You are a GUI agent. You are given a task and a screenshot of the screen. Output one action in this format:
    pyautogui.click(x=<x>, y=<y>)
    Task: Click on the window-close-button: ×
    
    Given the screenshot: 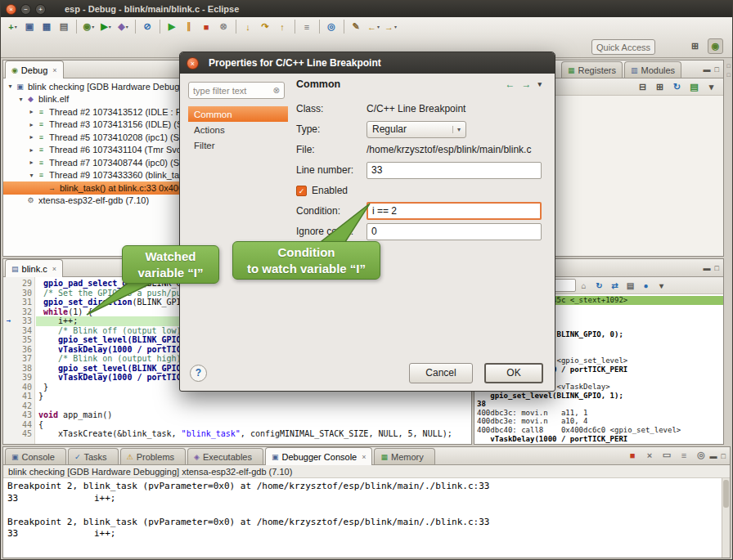 What is the action you would take?
    pyautogui.click(x=11, y=10)
    